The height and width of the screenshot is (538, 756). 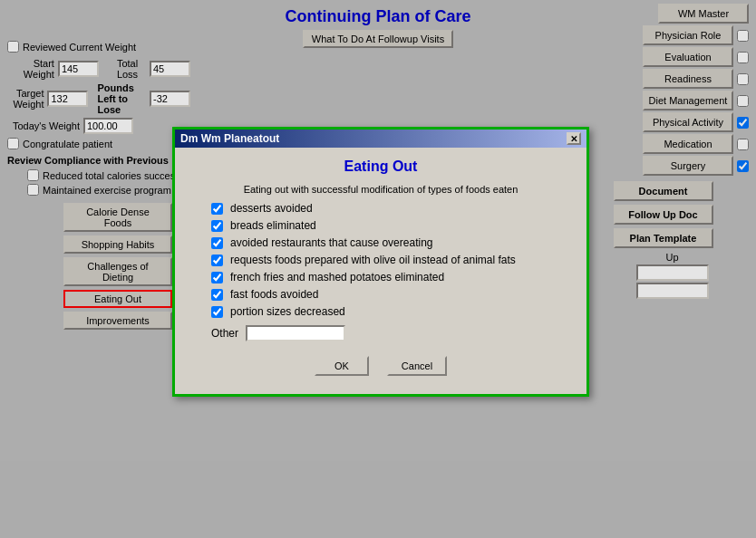 What do you see at coordinates (417, 366) in the screenshot?
I see `cancel-button: Cancel` at bounding box center [417, 366].